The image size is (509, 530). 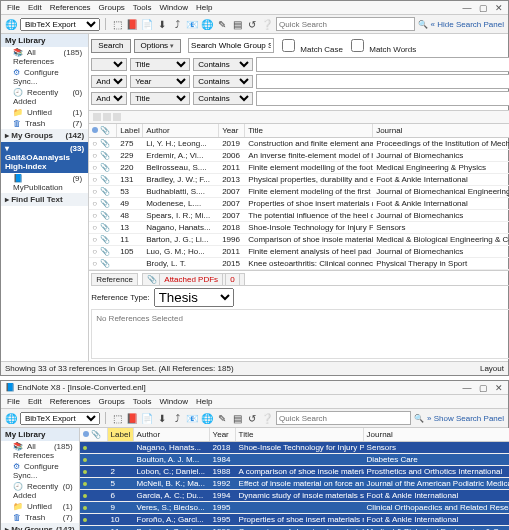 What do you see at coordinates (299, 168) in the screenshot?
I see `table-row: ○ 📎 220 Belirosseau, S.... 2011 Finite e…` at bounding box center [299, 168].